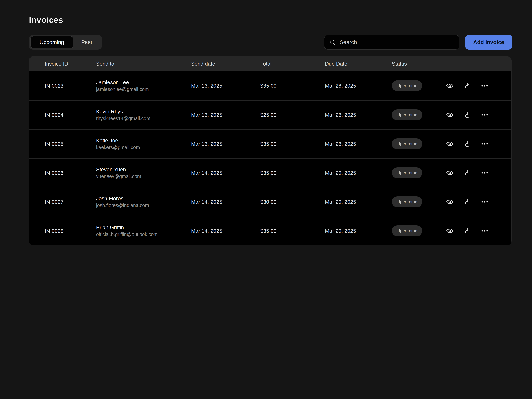 This screenshot has height=399, width=532. I want to click on recipient-name: Steven Yuen, so click(143, 170).